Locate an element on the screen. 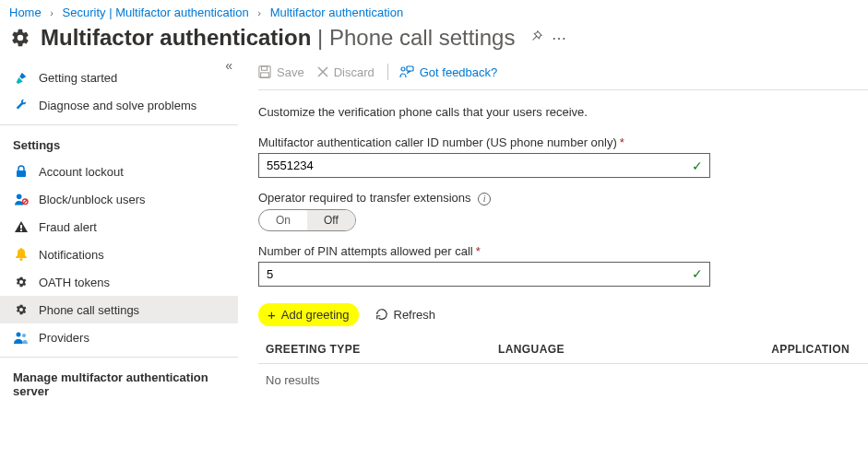 This screenshot has width=868, height=470. sidebar-section-manage: Manage multifactor authentication server is located at coordinates (119, 380).